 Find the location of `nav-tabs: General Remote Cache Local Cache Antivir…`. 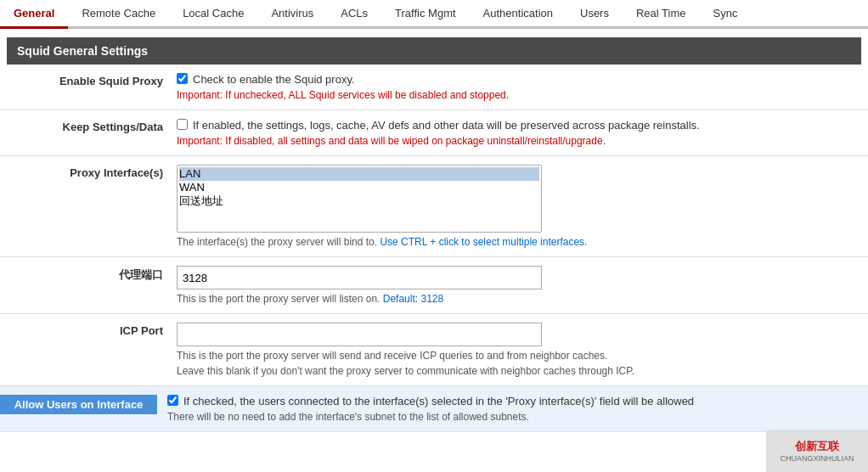

nav-tabs: General Remote Cache Local Cache Antivir… is located at coordinates (434, 14).